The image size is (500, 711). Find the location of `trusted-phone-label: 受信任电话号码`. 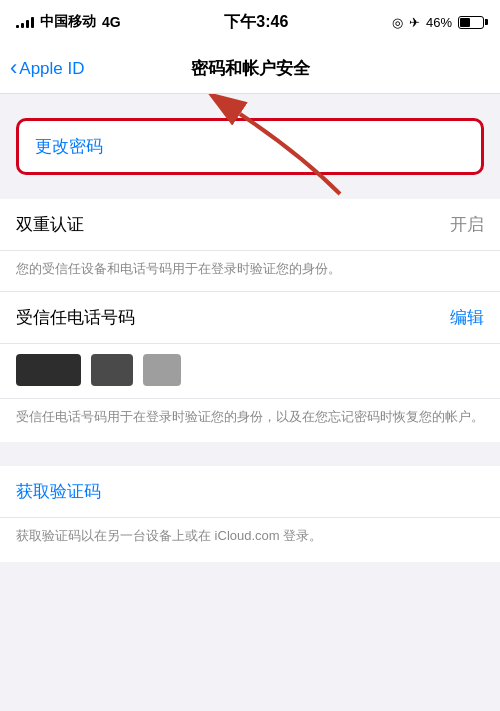

trusted-phone-label: 受信任电话号码 is located at coordinates (76, 318).